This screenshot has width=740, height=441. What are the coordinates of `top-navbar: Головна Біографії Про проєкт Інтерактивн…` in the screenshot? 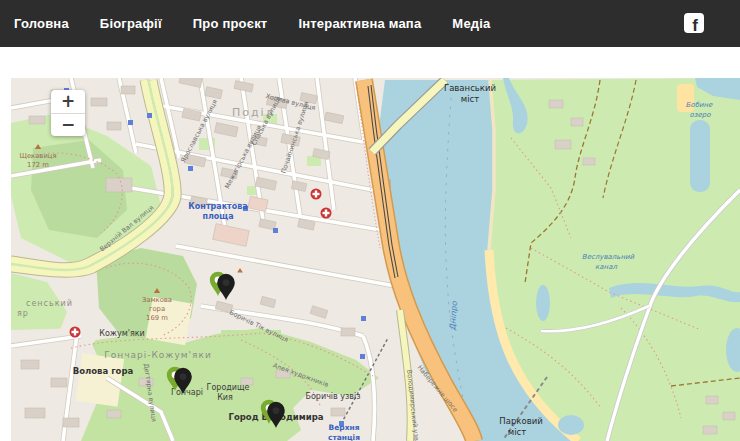 It's located at (370, 24).